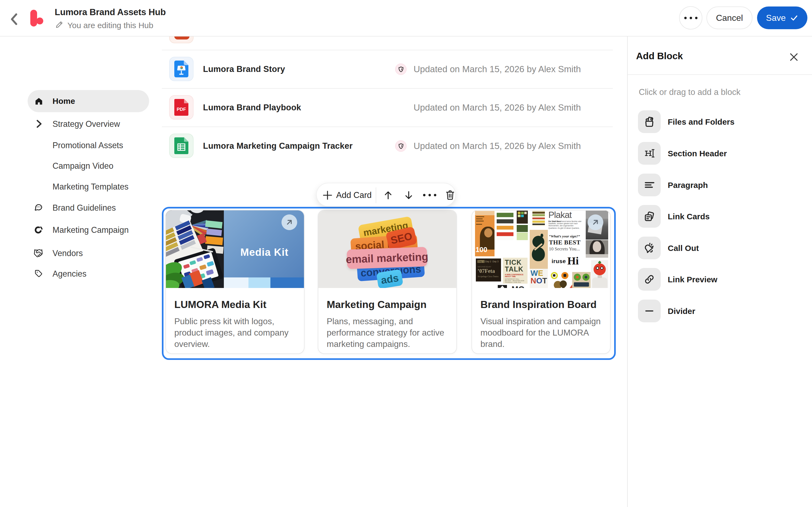  What do you see at coordinates (181, 109) in the screenshot?
I see `svg-text: PDF` at bounding box center [181, 109].